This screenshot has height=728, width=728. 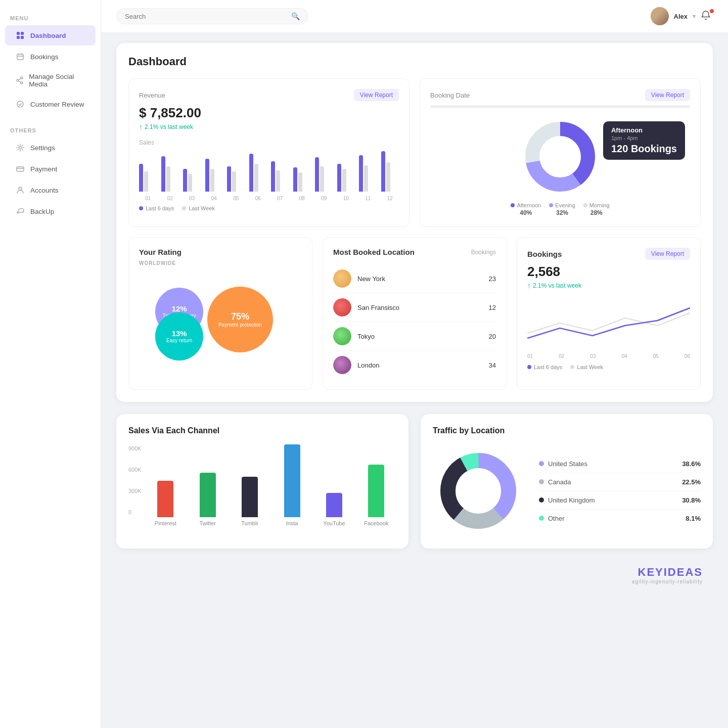 I want to click on bookings-change-text: 2.1% vs last week, so click(x=557, y=286).